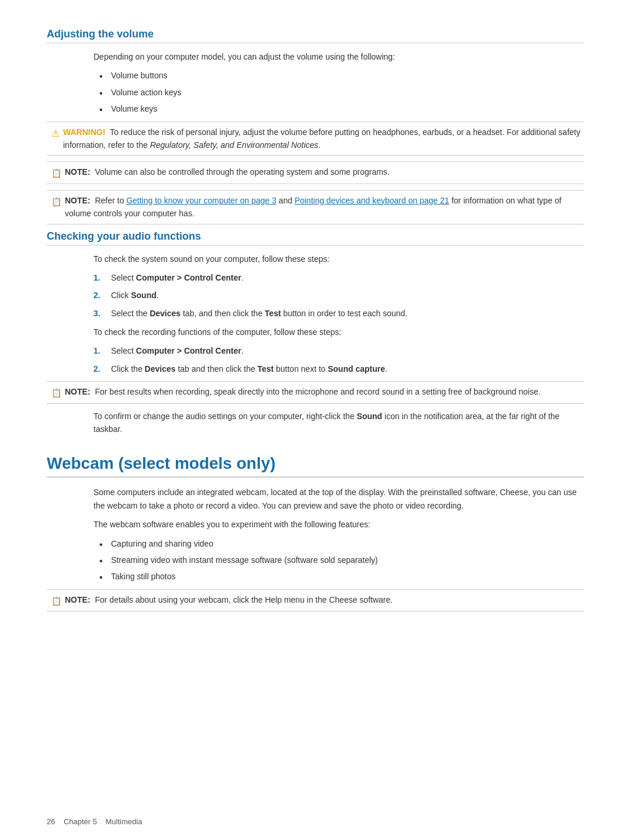  I want to click on step-num-1-1: 1., so click(97, 278).